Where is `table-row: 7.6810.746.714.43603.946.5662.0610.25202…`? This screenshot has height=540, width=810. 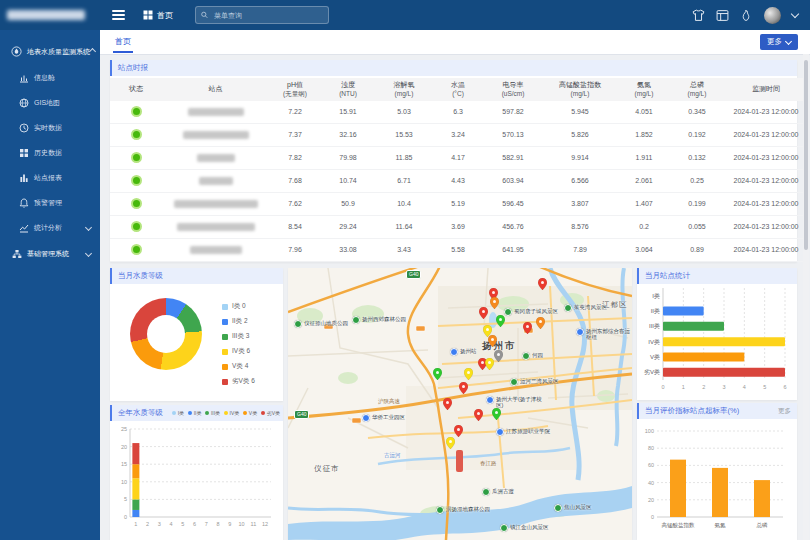
table-row: 7.6810.746.714.43603.946.5662.0610.25202… is located at coordinates (460, 180).